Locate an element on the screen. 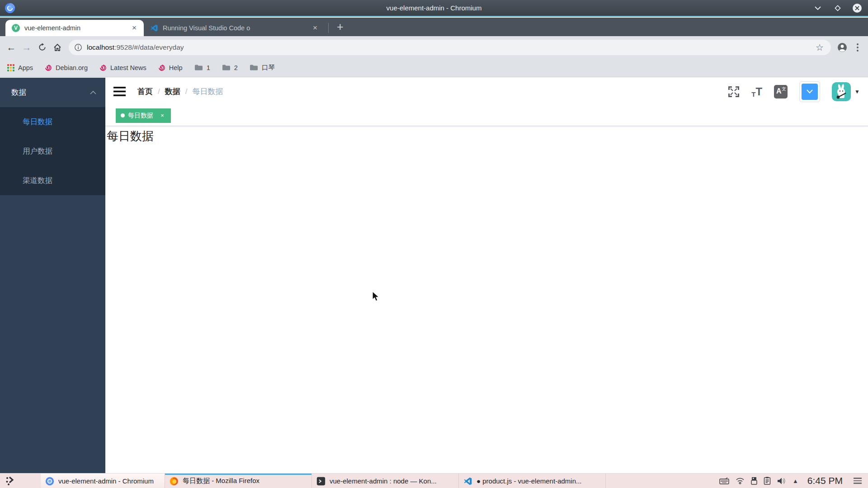 The width and height of the screenshot is (868, 488). address-bar: localhost:9528/#/data/everyday ☆ is located at coordinates (450, 47).